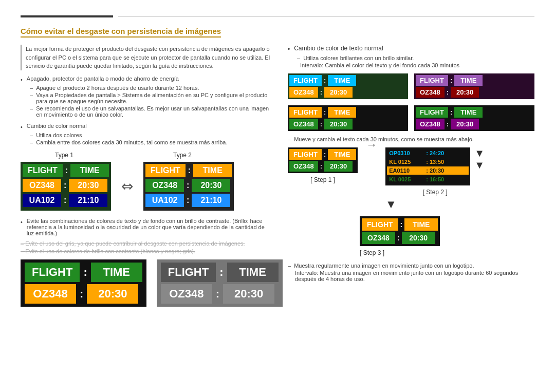  I want to click on bullet-item-2: • Cambio de color normal, so click(146, 126).